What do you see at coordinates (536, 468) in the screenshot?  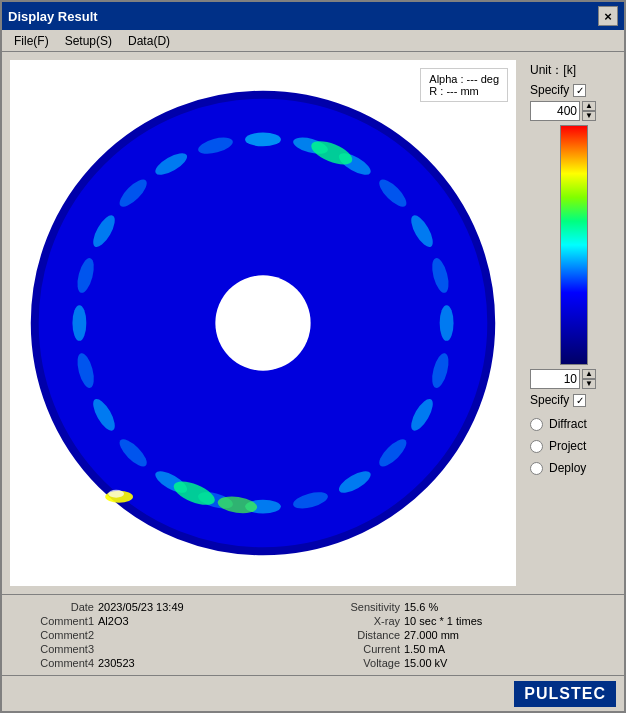 I see `deploy-radio` at bounding box center [536, 468].